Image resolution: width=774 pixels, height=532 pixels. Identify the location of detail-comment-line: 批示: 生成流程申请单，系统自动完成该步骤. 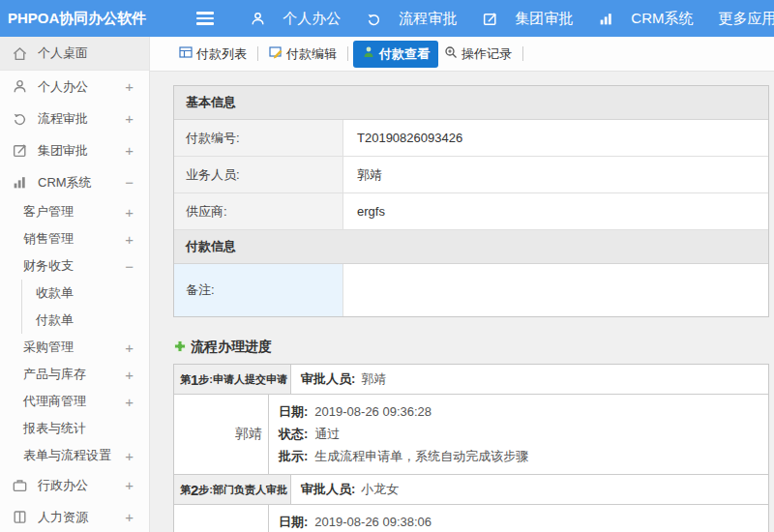
(519, 457).